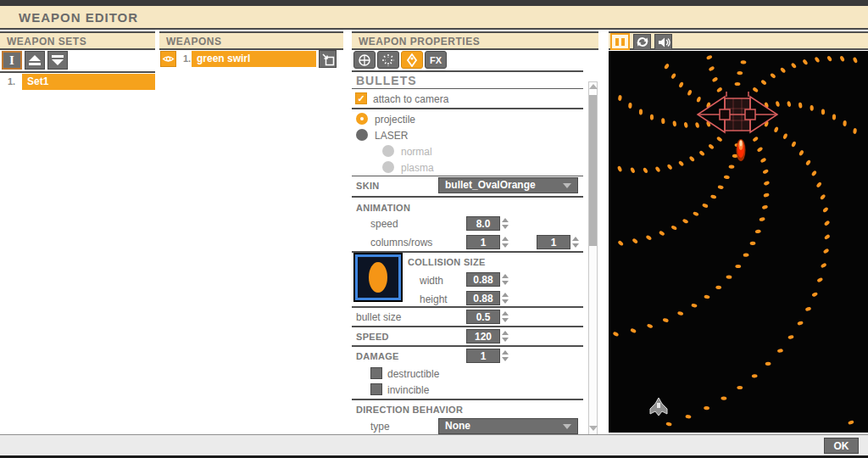 Image resolution: width=868 pixels, height=458 pixels. Describe the element at coordinates (506, 317) in the screenshot. I see `bullet-size-stepper` at that location.